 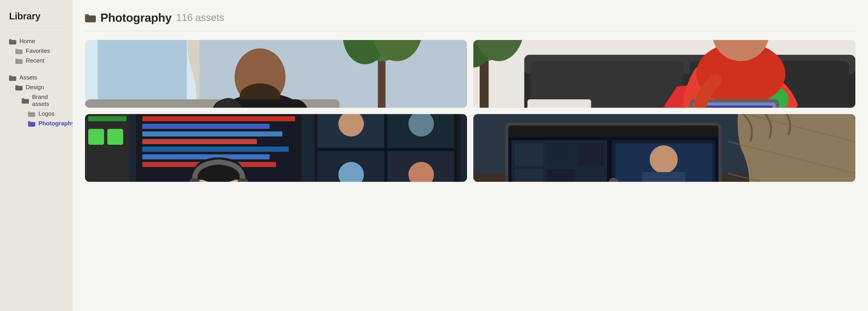 I want to click on sidebar-item-design: Design, so click(x=36, y=88).